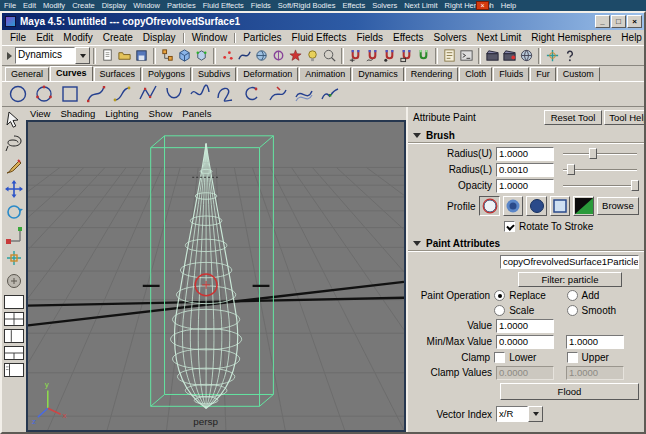  I want to click on show-manipulator-icon, so click(552, 56).